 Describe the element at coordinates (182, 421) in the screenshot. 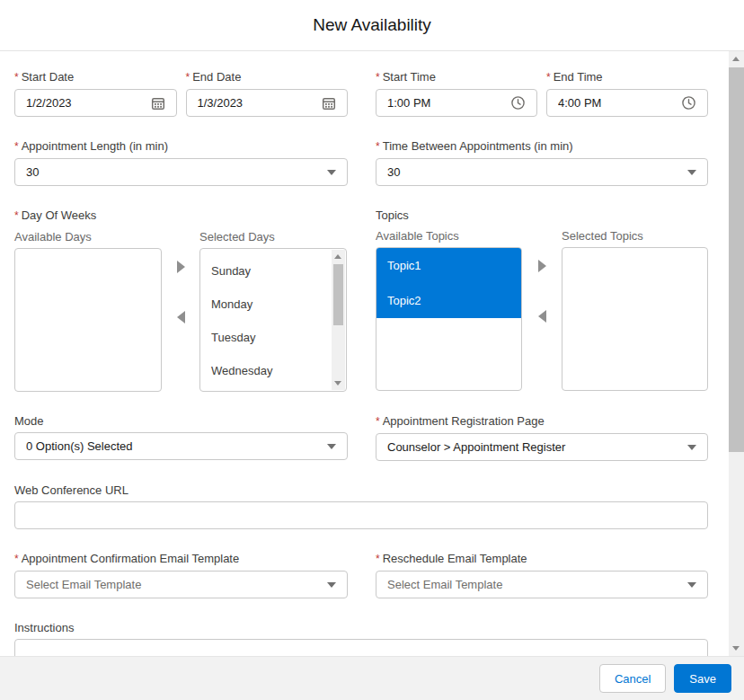

I see `mode-label: Mode` at that location.